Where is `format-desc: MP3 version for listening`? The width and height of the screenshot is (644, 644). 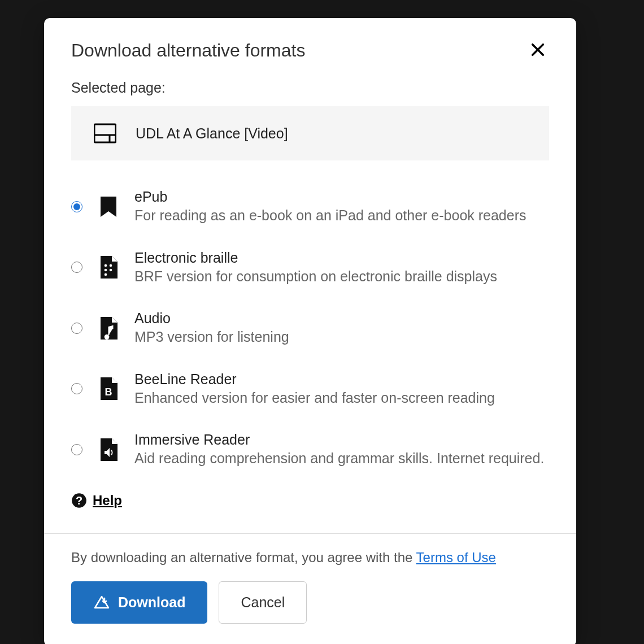
format-desc: MP3 version for listening is located at coordinates (342, 337).